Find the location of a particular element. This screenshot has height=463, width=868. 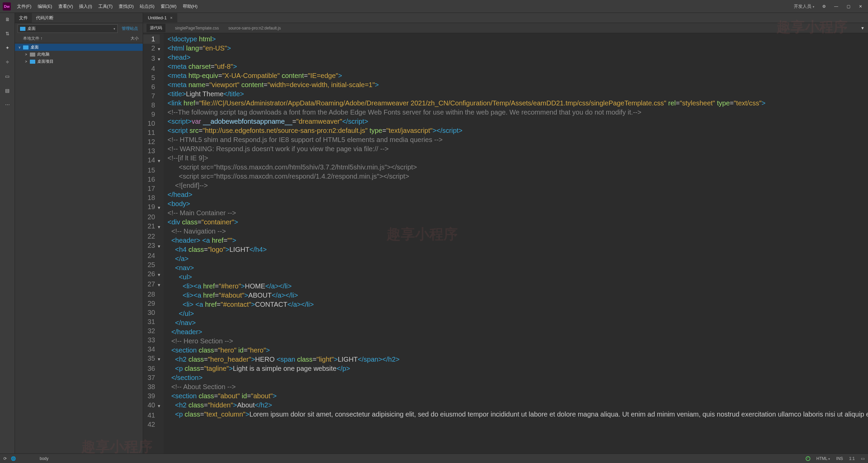

file-explorer-icon: 🗎 is located at coordinates (7, 19).